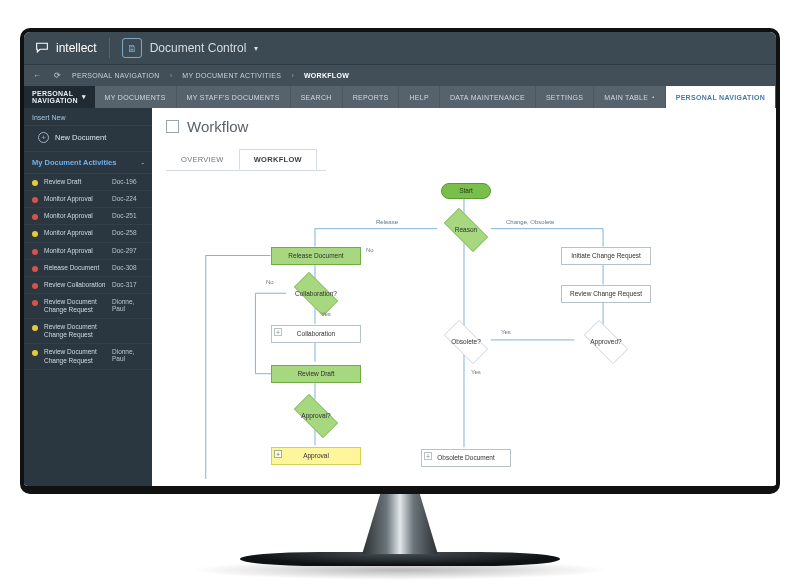 The height and width of the screenshot is (588, 800). I want to click on page-title: Workflow, so click(464, 126).